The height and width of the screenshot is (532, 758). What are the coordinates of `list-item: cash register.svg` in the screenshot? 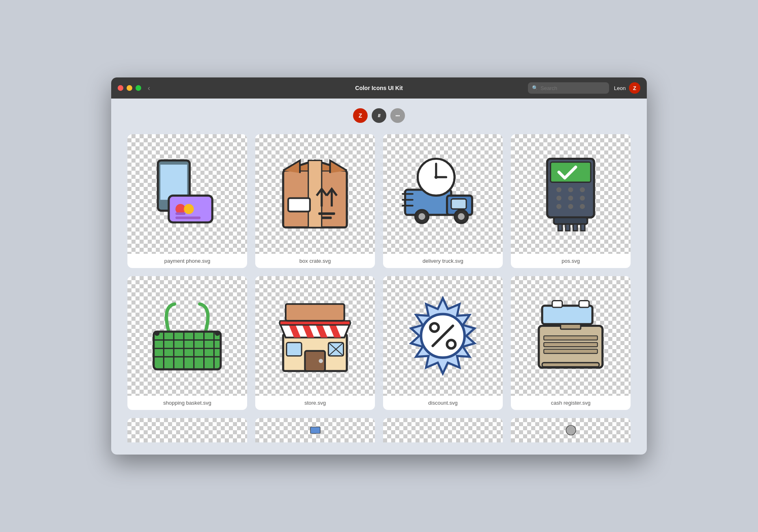 It's located at (571, 343).